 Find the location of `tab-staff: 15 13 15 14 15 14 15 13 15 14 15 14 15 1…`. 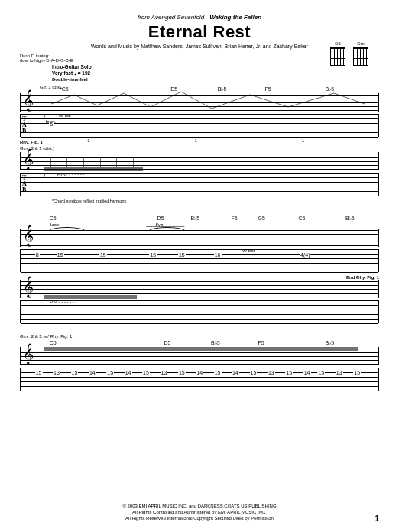

tab-staff: 15 13 15 14 15 14 15 13 15 14 15 14 15 1… is located at coordinates (200, 379).